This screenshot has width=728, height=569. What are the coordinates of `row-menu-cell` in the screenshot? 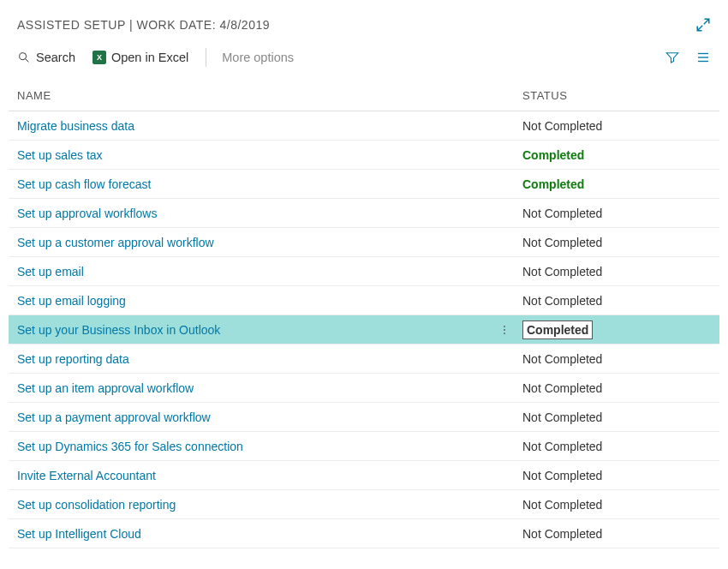 It's located at (504, 330).